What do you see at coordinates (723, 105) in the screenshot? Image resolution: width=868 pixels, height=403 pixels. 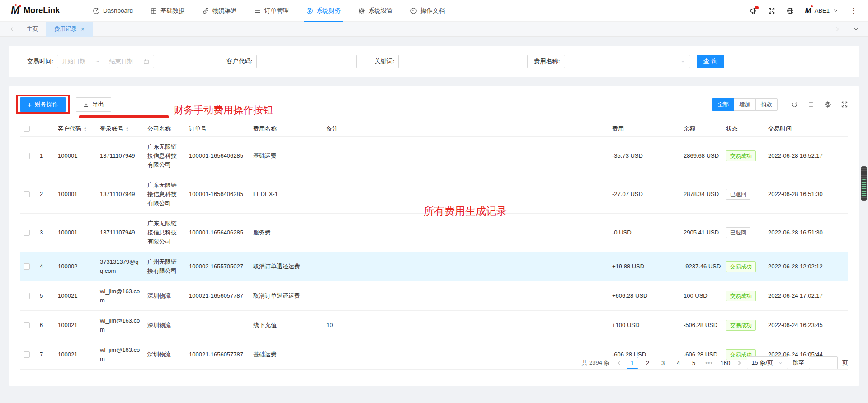 I see `segment-all: 全部` at bounding box center [723, 105].